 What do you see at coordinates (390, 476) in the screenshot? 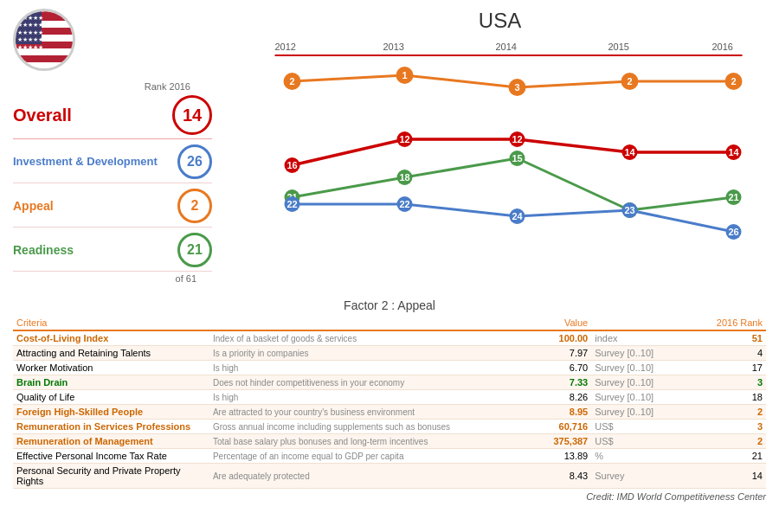
I see `table-row: Personal Security and Private Property R…` at bounding box center [390, 476].